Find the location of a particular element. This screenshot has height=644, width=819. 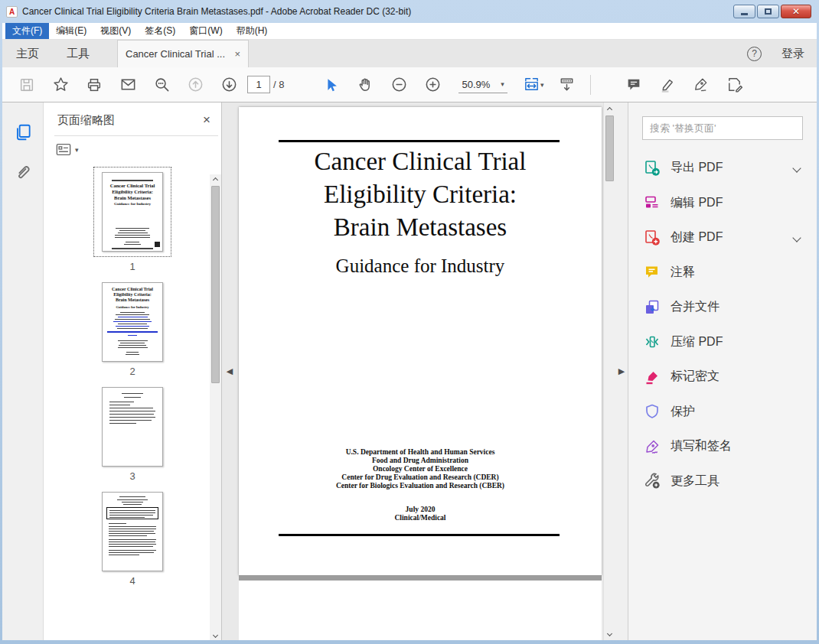

collapse-right-pane-button: ▶ is located at coordinates (622, 372).